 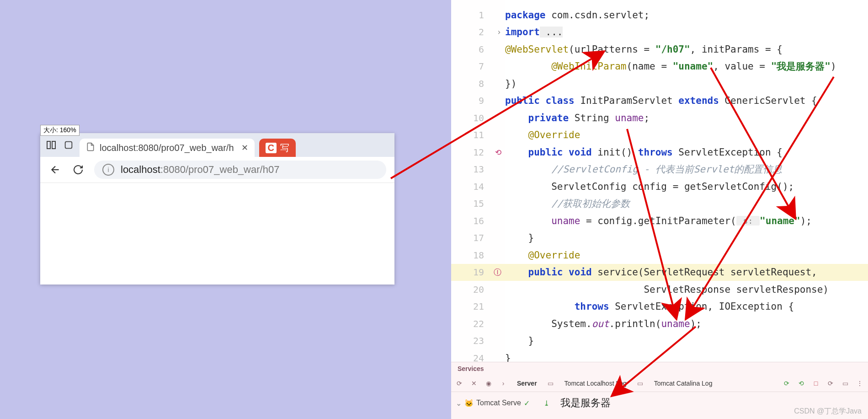 I want to click on check-icon: ✓, so click(x=527, y=403).